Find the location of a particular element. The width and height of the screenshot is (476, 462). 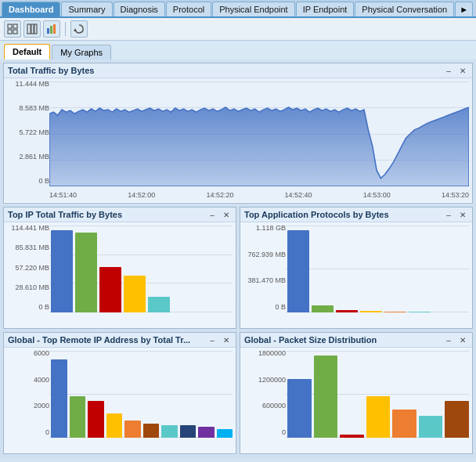

top-remote-y-axis: 0 2000 4000 6000 is located at coordinates (27, 393).